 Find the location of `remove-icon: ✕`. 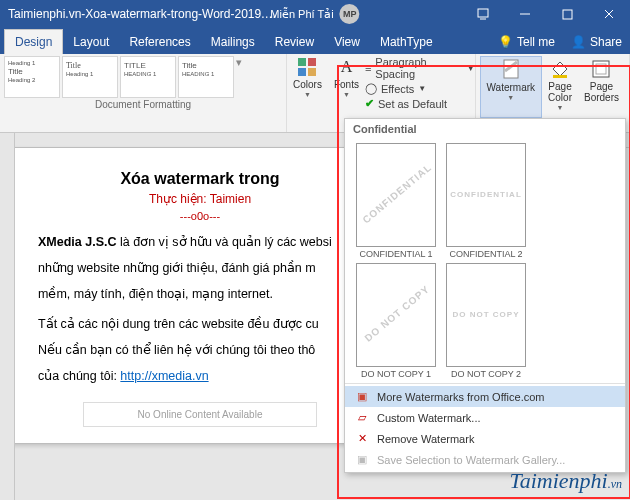

remove-icon: ✕ is located at coordinates (362, 438).